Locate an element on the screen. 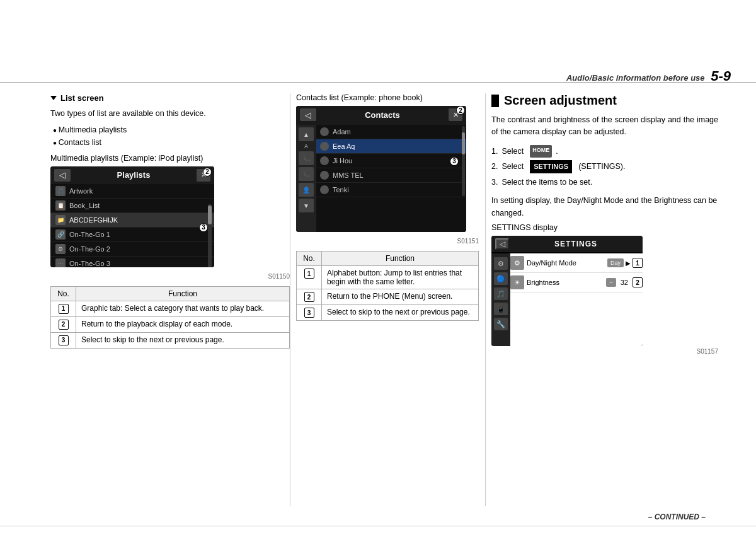 This screenshot has width=756, height=544. contacts-example-label: Contacts list (Example: phone book) is located at coordinates (387, 98).